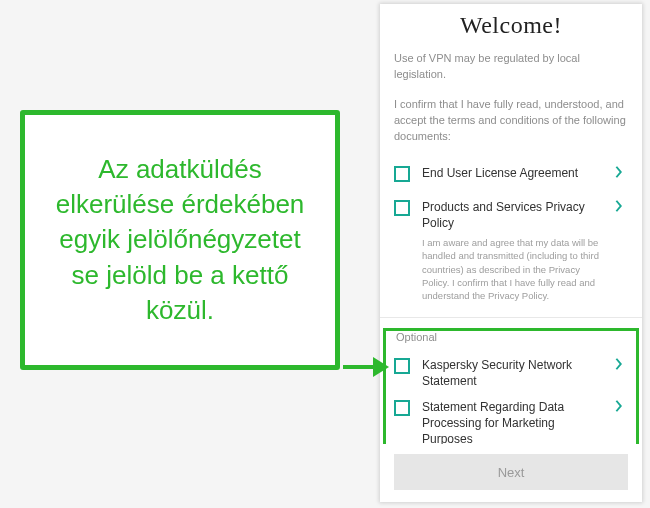 This screenshot has width=650, height=508. Describe the element at coordinates (512, 269) in the screenshot. I see `doc-desc: I am aware and agree that my data will b…` at that location.